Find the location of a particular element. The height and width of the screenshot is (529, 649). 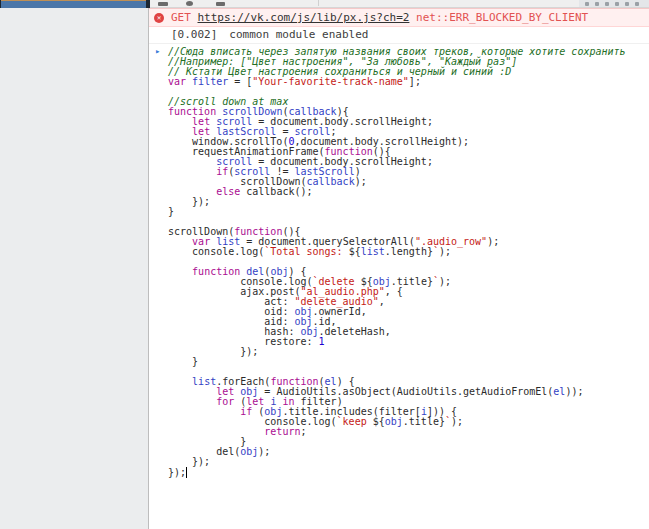

text-cursor is located at coordinates (186, 472).